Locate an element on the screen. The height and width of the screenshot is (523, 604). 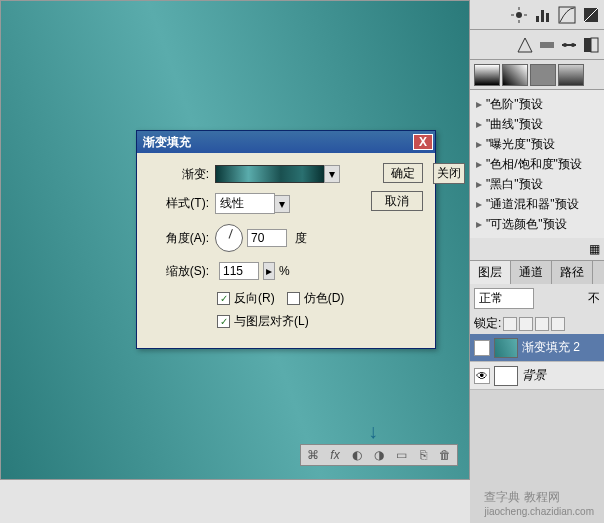
angle-unit: 度 is located at coordinates (301, 238).